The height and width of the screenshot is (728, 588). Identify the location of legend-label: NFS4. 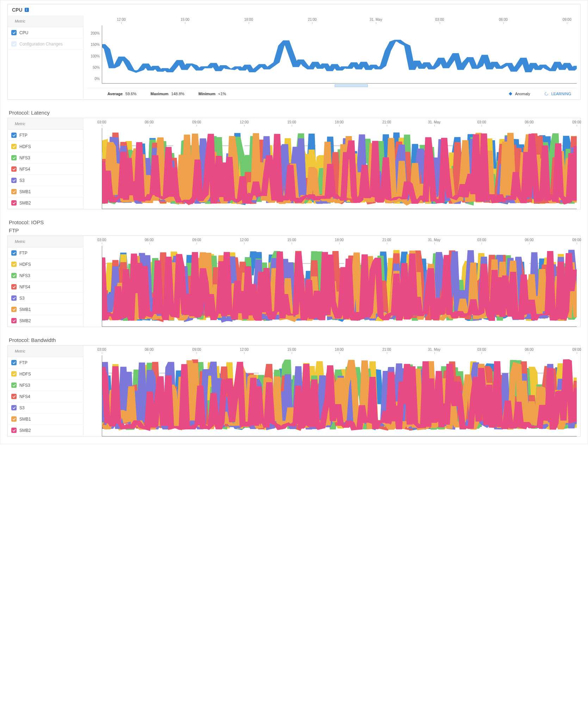
(25, 169).